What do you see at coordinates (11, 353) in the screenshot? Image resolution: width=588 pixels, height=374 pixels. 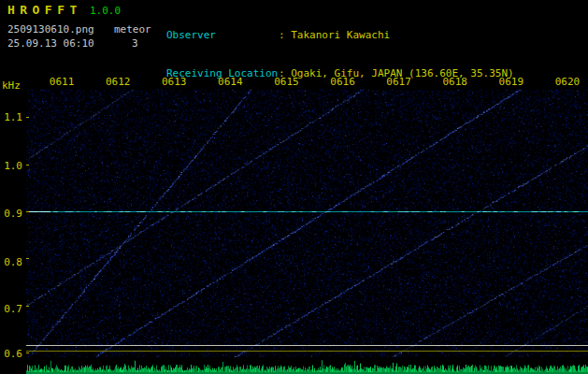 I see `freq-tick-0_6: 0.6` at bounding box center [11, 353].